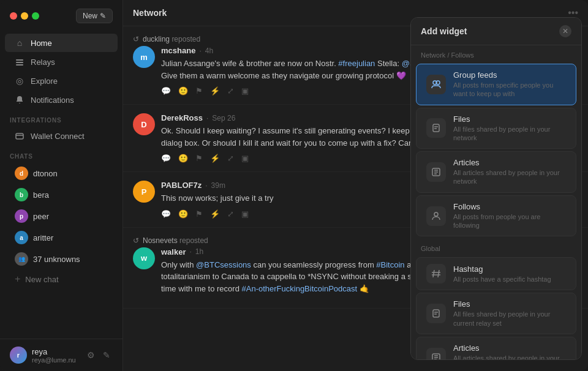  Describe the element at coordinates (91, 355) in the screenshot. I see `settings-icon: ⚙` at that location.